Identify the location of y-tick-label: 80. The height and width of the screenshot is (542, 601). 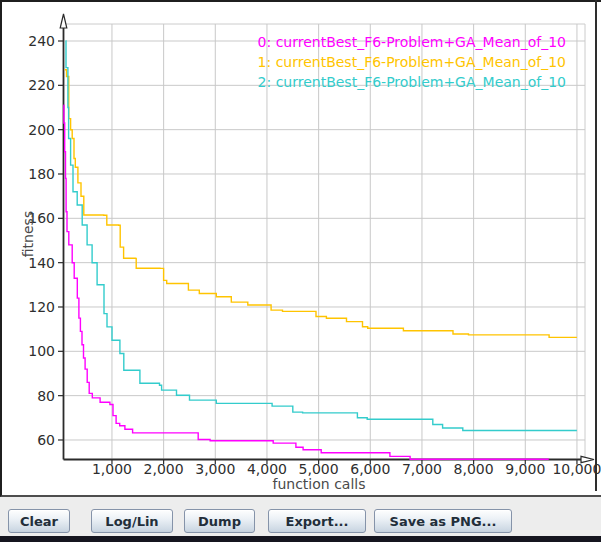
(46, 396).